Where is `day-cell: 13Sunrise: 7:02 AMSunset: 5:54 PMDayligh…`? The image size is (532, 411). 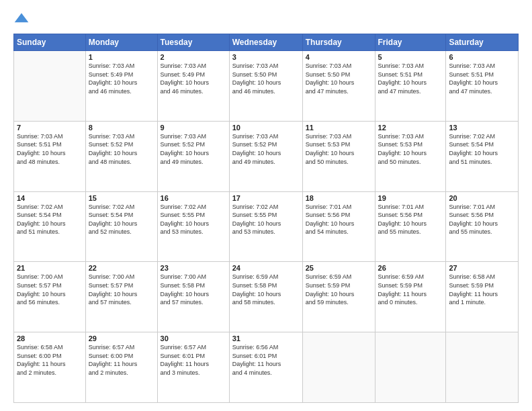 day-cell: 13Sunrise: 7:02 AMSunset: 5:54 PMDayligh… is located at coordinates (482, 156).